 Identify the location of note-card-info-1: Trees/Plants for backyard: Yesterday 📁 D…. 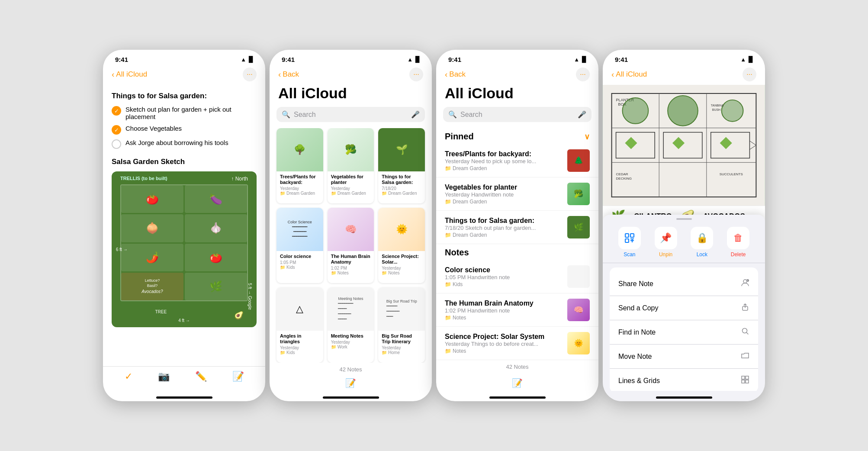
(300, 185).